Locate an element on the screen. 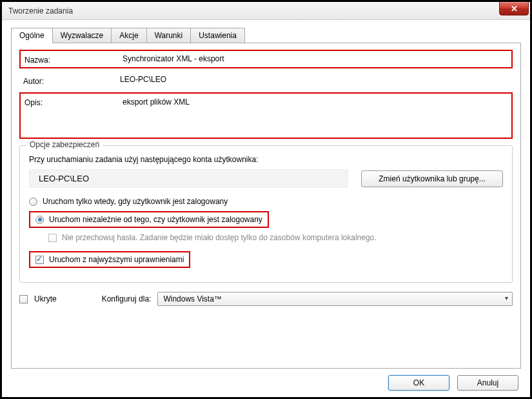 This screenshot has height=399, width=532. security-groupbox-title: Opcje zabezpieczeń is located at coordinates (64, 145).